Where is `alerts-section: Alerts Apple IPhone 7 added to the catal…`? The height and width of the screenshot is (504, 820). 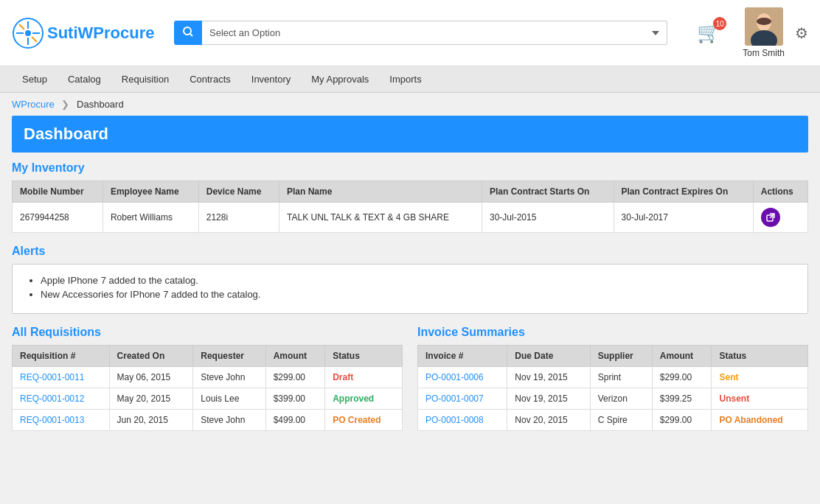
alerts-section: Alerts Apple IPhone 7 added to the catal… is located at coordinates (410, 279).